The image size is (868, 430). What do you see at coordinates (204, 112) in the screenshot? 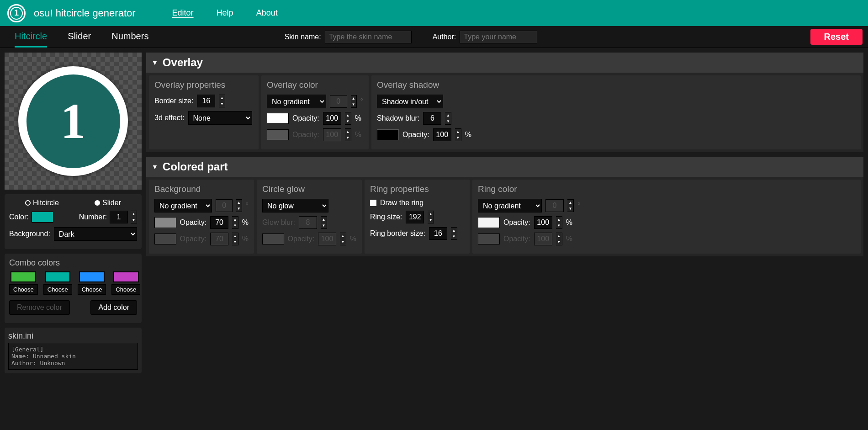
I see `overlay-properties: Overlay properties Border size: 16 ▲▼ 3d…` at bounding box center [204, 112].